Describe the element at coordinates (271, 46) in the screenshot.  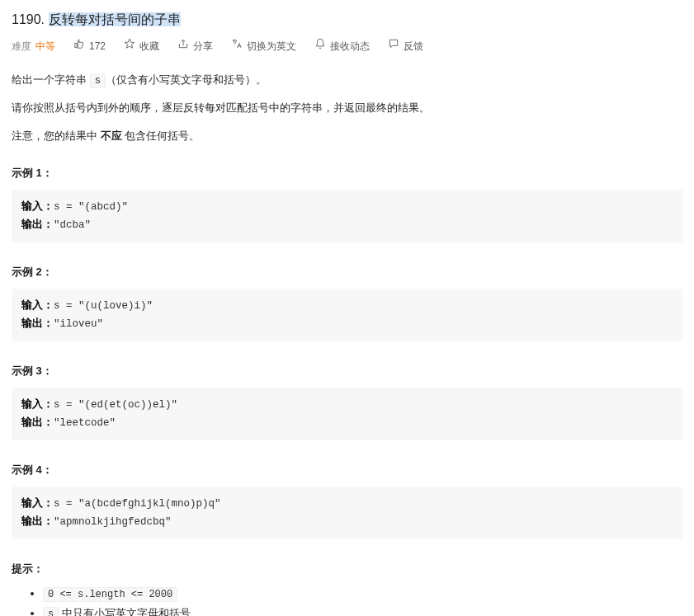
I see `switch-lang-label: 切换为英文` at that location.